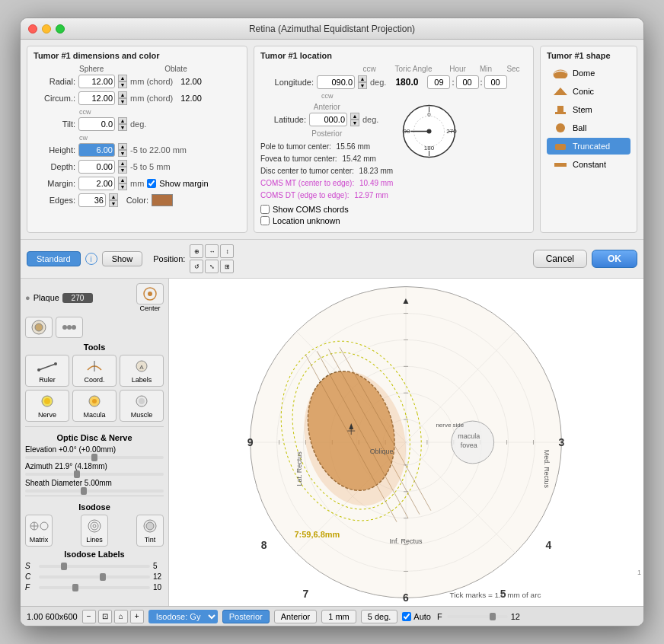  Describe the element at coordinates (94, 531) in the screenshot. I see `lines-btn: Lines` at that location.